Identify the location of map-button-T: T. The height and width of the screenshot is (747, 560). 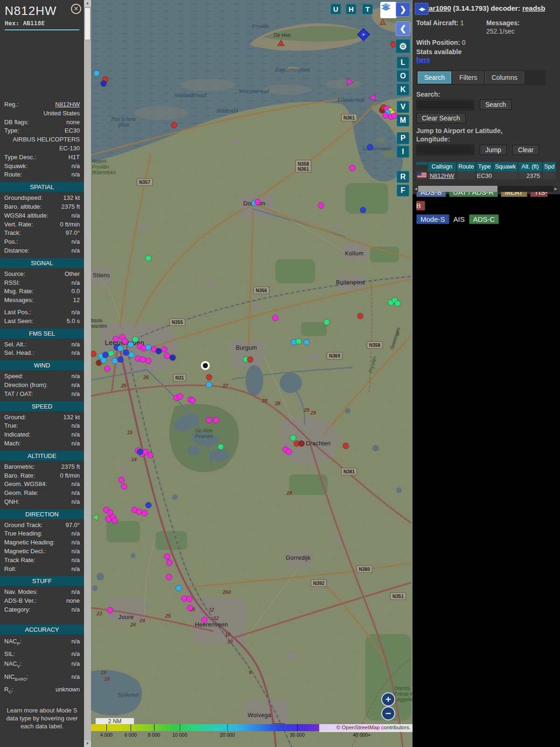
(368, 9).